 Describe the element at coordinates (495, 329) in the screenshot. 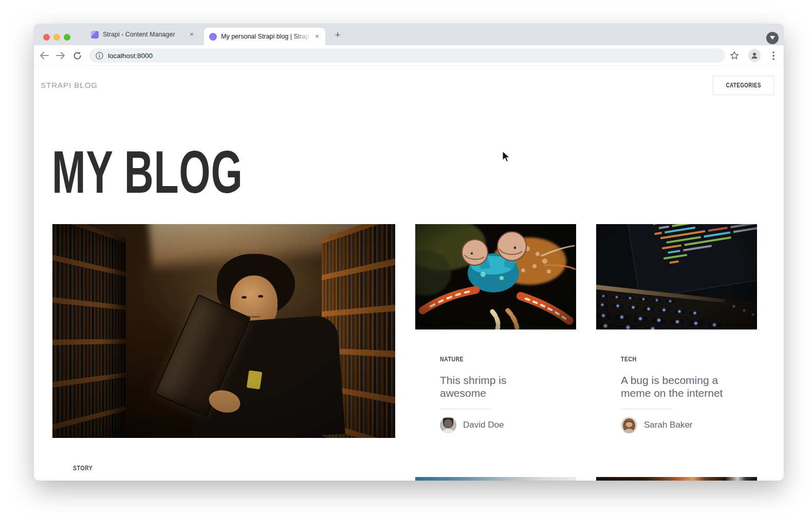

I see `post-card-nature: NATURE This shrimp is awesome David Doe` at that location.